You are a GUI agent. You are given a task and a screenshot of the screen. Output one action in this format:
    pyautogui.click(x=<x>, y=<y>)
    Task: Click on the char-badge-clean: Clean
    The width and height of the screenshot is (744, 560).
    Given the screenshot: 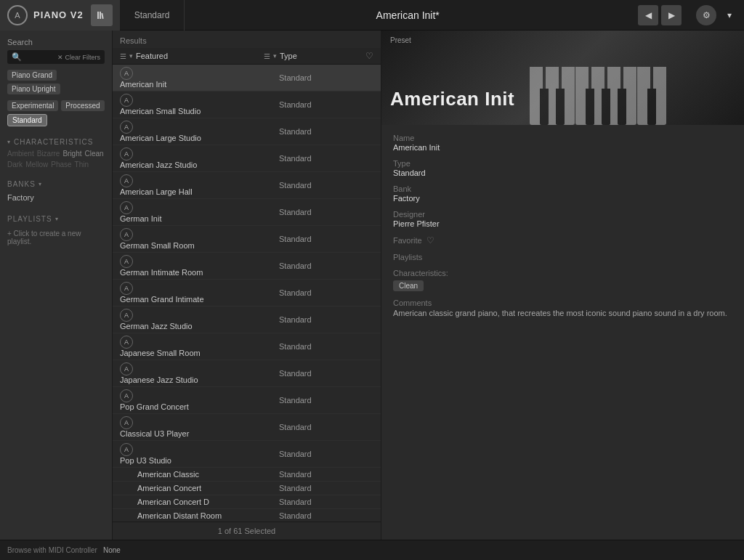 What is the action you would take?
    pyautogui.click(x=408, y=286)
    